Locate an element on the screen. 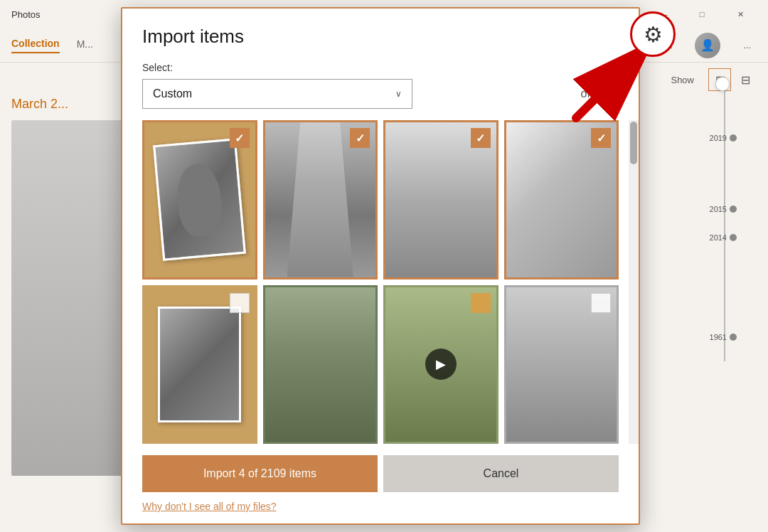  timeline-dot-2015 is located at coordinates (733, 209).